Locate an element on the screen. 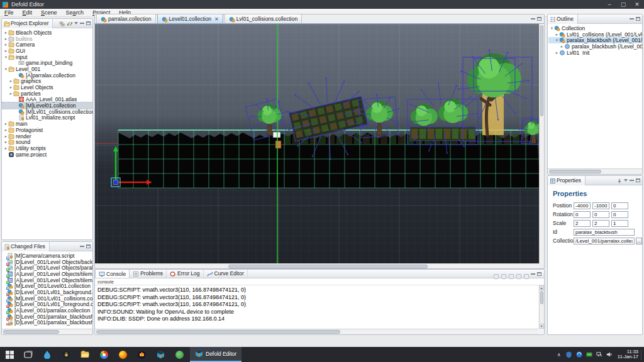 The width and height of the screenshot is (644, 362). pin-view-icon is located at coordinates (619, 181).